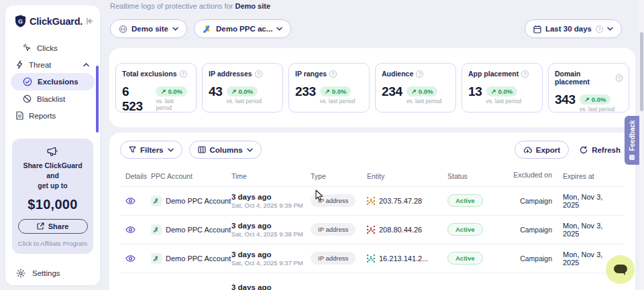  Describe the element at coordinates (529, 230) in the screenshot. I see `excluded-on-value: Campaign` at that location.